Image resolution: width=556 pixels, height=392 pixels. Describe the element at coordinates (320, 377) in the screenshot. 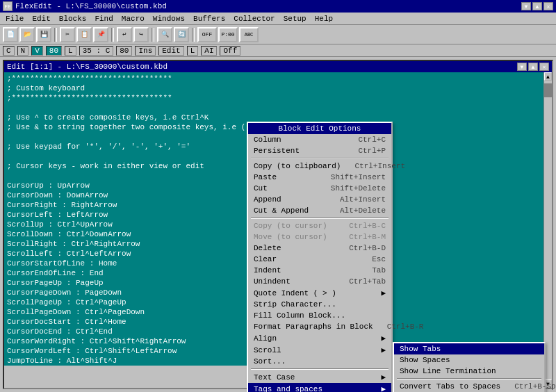

I see `menu-text-case: Text Case ▶` at that location.